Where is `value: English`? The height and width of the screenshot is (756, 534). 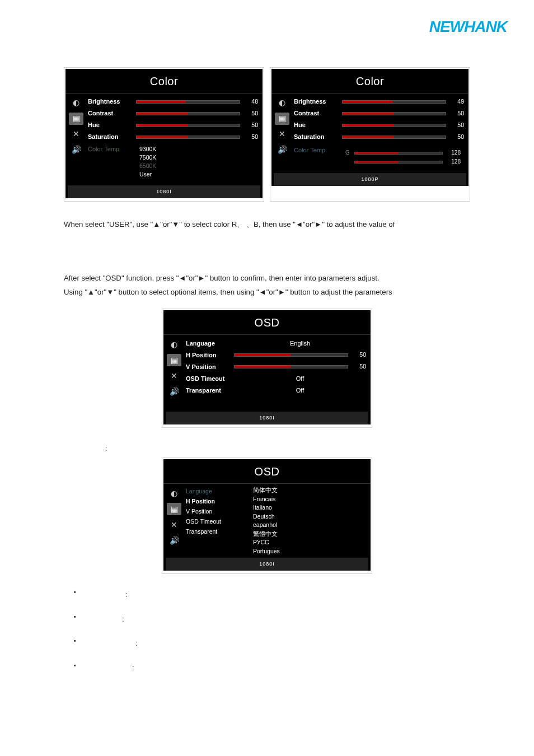 value: English is located at coordinates (300, 343).